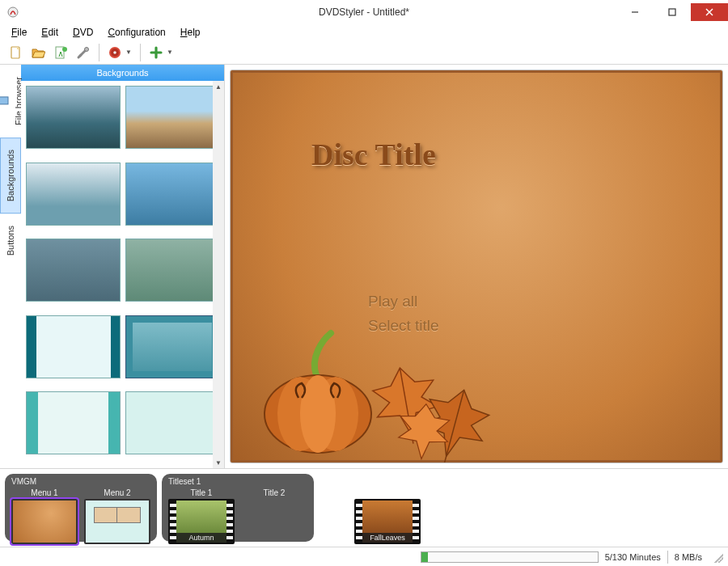 This screenshot has height=566, width=728. I want to click on play-all-button: Play all, so click(393, 302).